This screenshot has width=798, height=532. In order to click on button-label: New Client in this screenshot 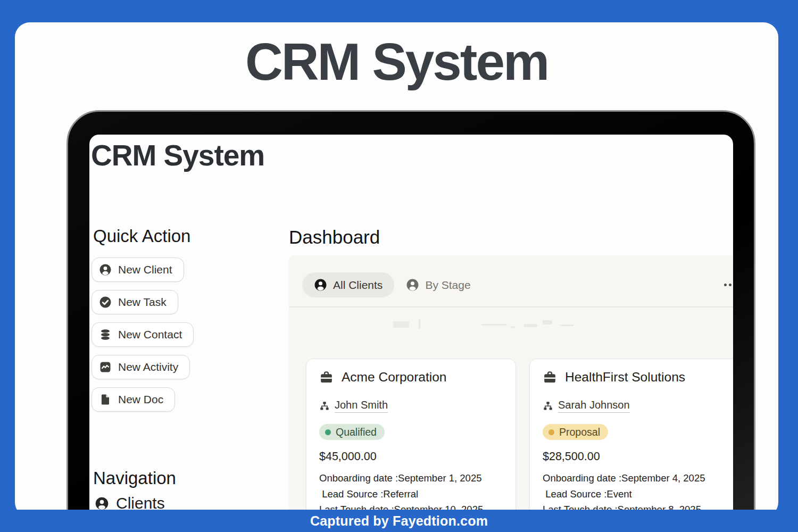, I will do `click(145, 270)`.